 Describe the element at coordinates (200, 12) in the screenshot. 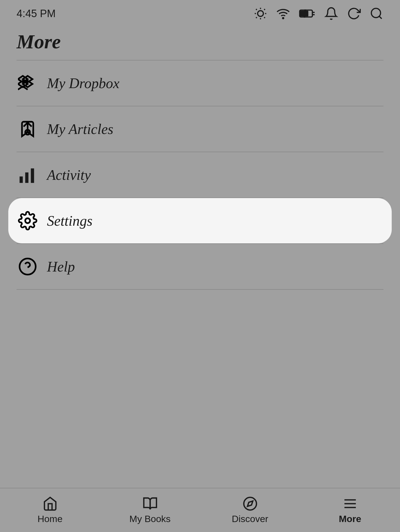

I see `status-bar: 4:45 PM` at that location.